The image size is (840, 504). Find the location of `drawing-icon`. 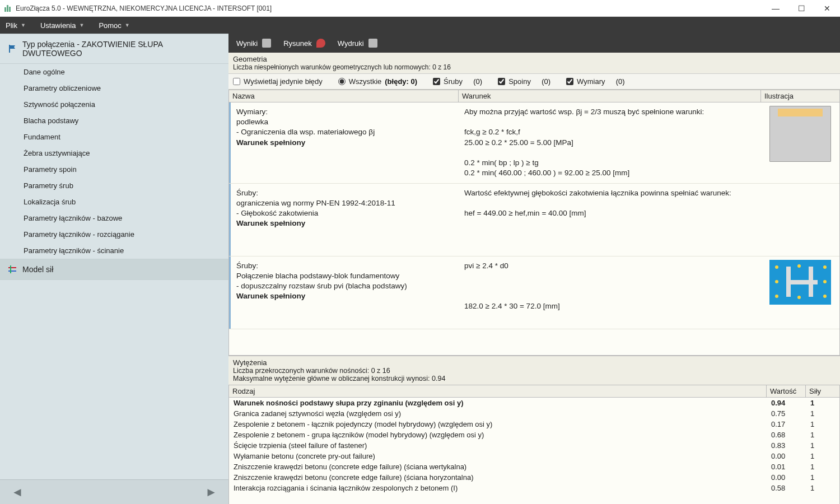

drawing-icon is located at coordinates (321, 43).